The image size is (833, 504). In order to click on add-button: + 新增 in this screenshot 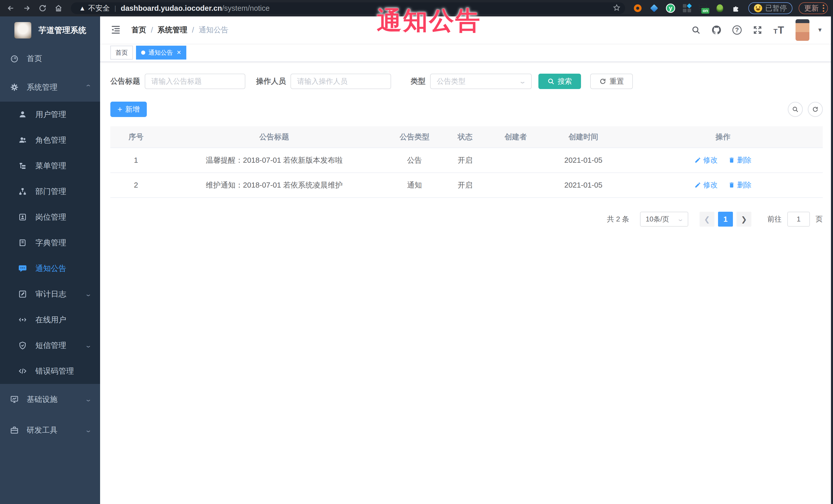, I will do `click(128, 110)`.